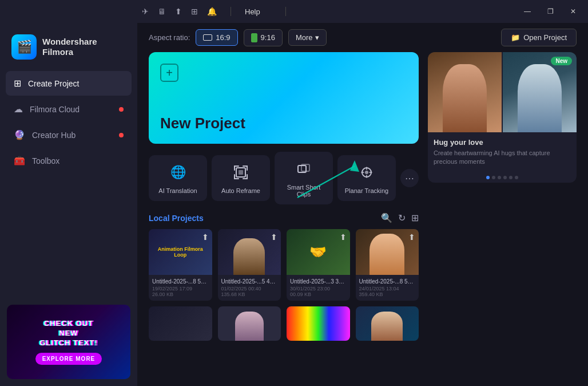  Describe the element at coordinates (318, 252) in the screenshot. I see `project-thumbnail: 🤝 ⬆` at that location.